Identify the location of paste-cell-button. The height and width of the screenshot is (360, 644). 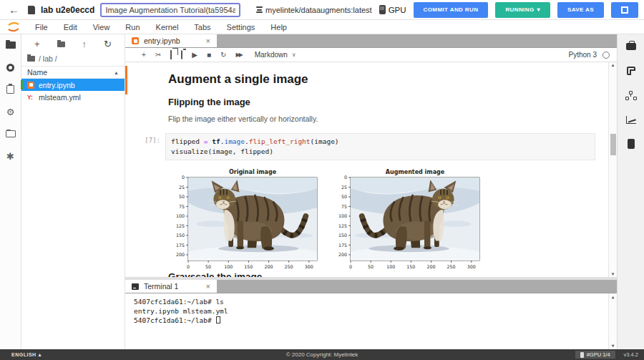
(182, 55).